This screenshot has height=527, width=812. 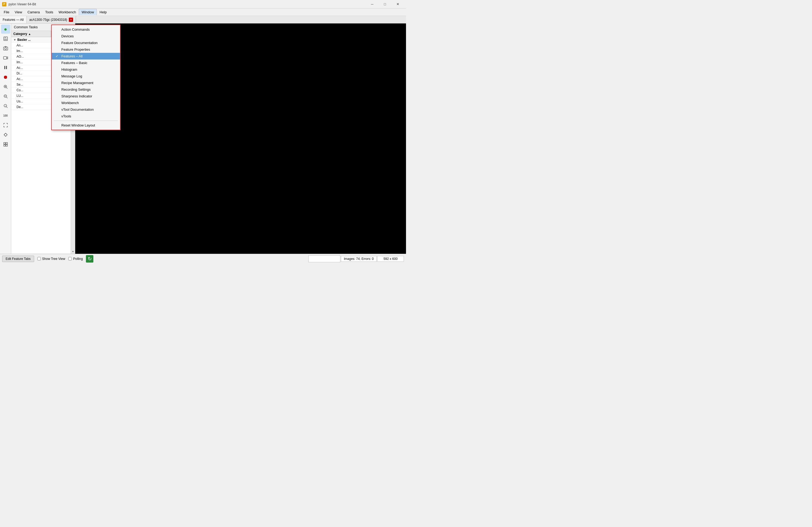 I want to click on tb-zoom-in-btn, so click(x=5, y=87).